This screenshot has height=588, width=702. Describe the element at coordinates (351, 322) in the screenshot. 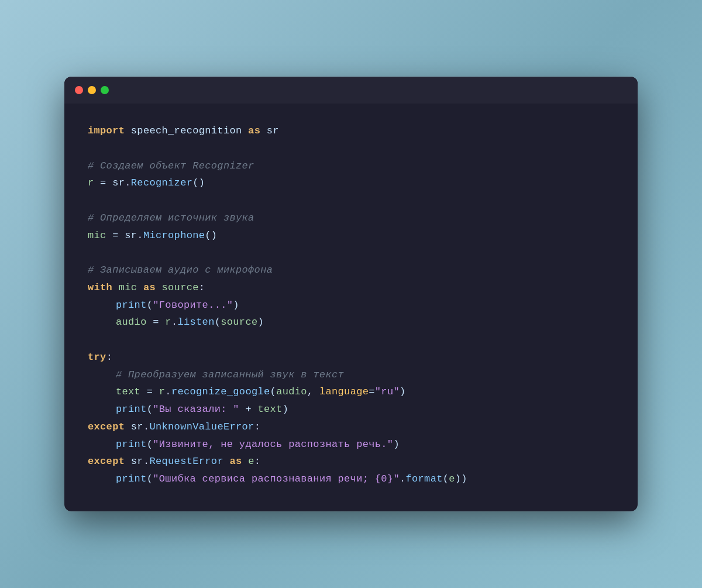

I see `code-line-audio: audio = r.listen(source)` at that location.